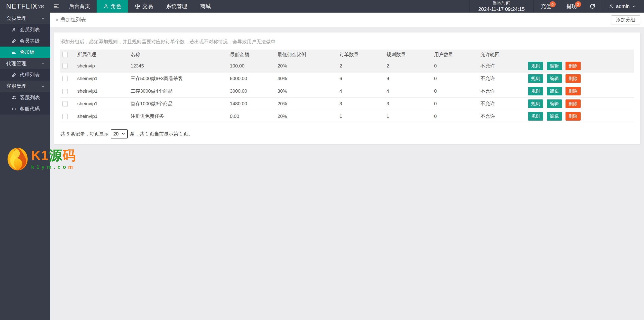 The image size is (644, 320). What do you see at coordinates (144, 6) in the screenshot?
I see `nav-item-trade: 交易` at bounding box center [144, 6].